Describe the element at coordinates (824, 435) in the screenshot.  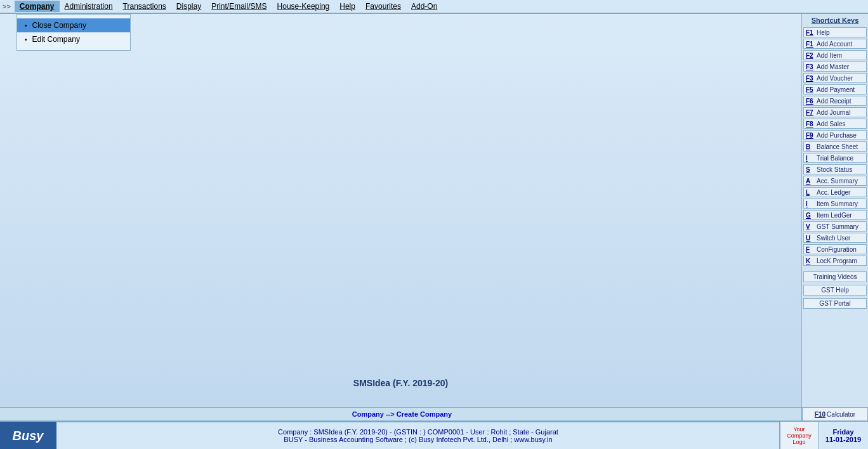
I see `footer-right: Your Company Logo Friday 11-01-2019` at that location.